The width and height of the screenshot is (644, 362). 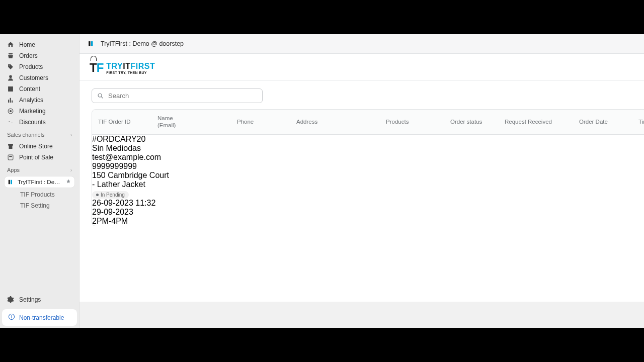 I want to click on section-label: Apps, so click(x=13, y=170).